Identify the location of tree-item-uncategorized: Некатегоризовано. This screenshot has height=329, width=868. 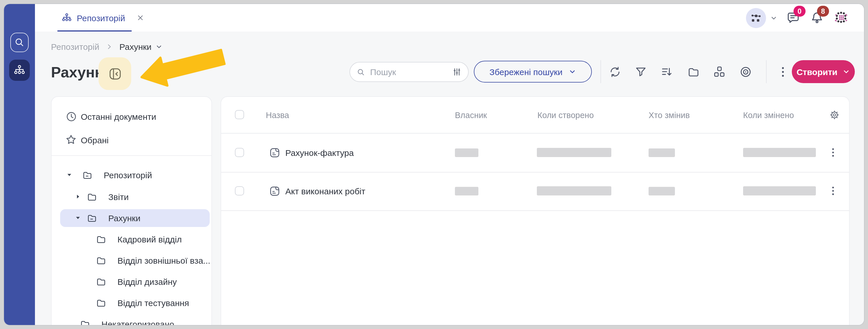
(131, 320).